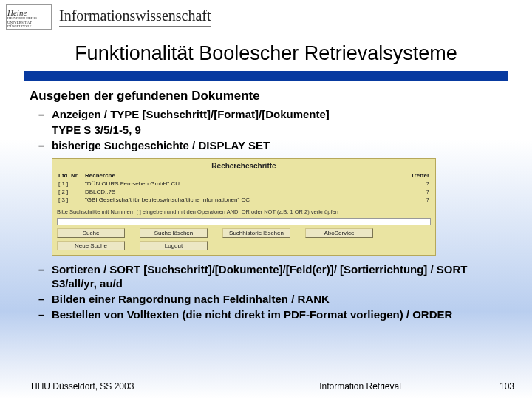 Image resolution: width=532 pixels, height=399 pixels. Describe the element at coordinates (361, 386) in the screenshot. I see `footer-center: Information Retrieval` at that location.